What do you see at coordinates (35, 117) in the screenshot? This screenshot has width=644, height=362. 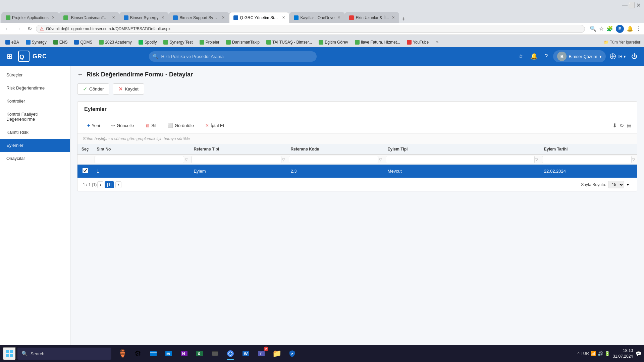 I see `sidebar-item-kontrol-faaliyeti: Kontrol Faaliyeti Değerlendirme` at bounding box center [35, 117].